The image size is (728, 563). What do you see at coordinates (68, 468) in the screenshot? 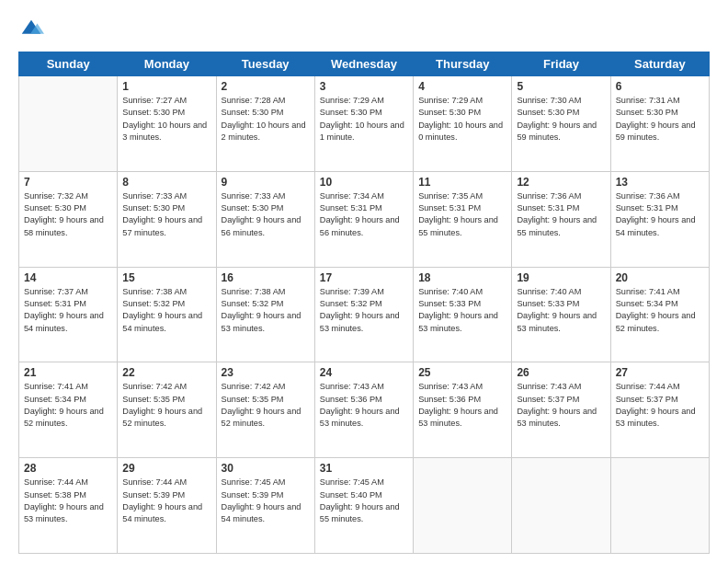
I see `day-number: 28` at bounding box center [68, 468].